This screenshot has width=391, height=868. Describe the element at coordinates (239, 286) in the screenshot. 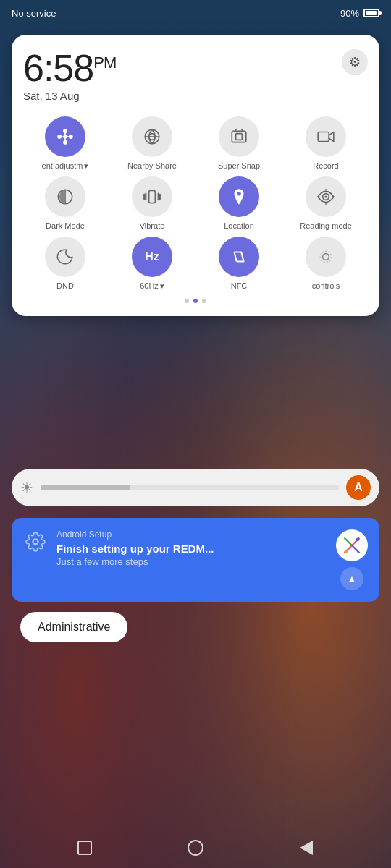

I see `nfc-label: NFC` at that location.